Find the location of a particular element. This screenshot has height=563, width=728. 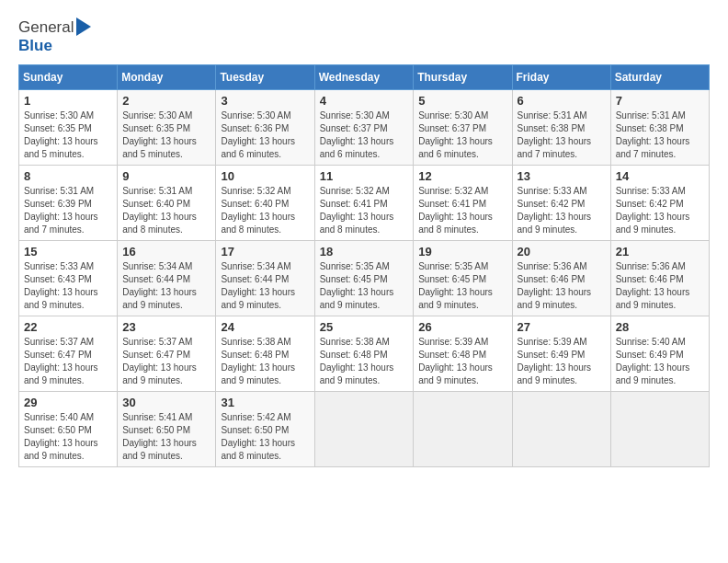

calendar-day-cell: 10Sunrise: 5:32 AMSunset: 6:40 PMDayligh… is located at coordinates (265, 203).